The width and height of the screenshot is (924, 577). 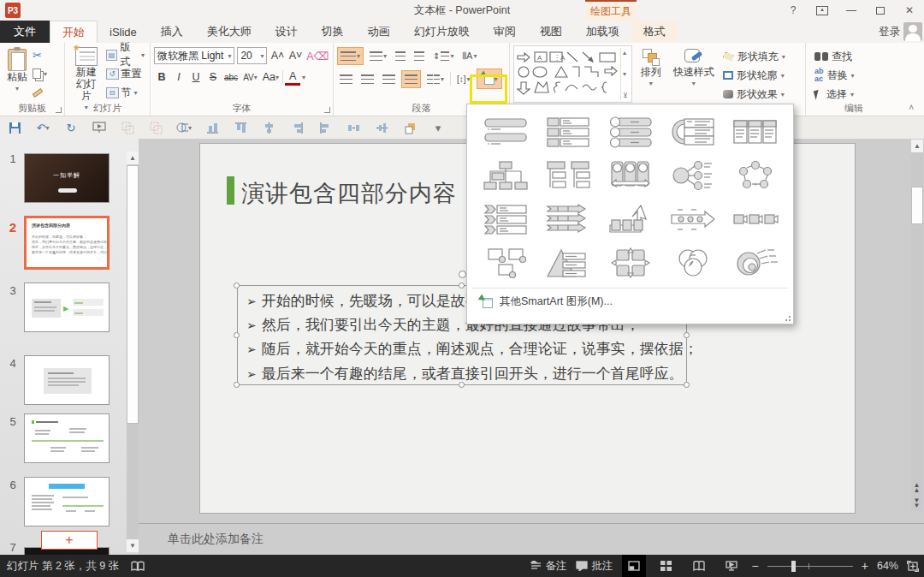 I want to click on shape-fill-button: 形状填充▾, so click(x=755, y=57).